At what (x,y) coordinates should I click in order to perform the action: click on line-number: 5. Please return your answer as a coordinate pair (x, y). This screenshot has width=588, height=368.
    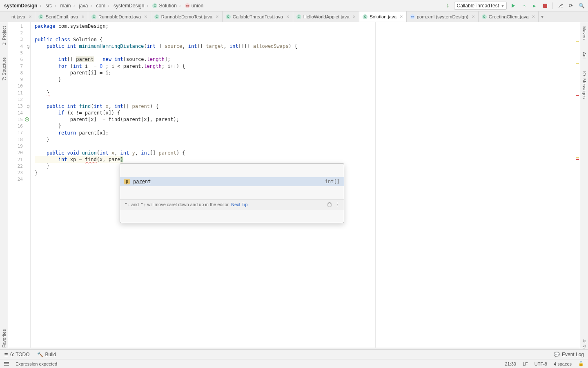
    Looking at the image, I should click on (19, 53).